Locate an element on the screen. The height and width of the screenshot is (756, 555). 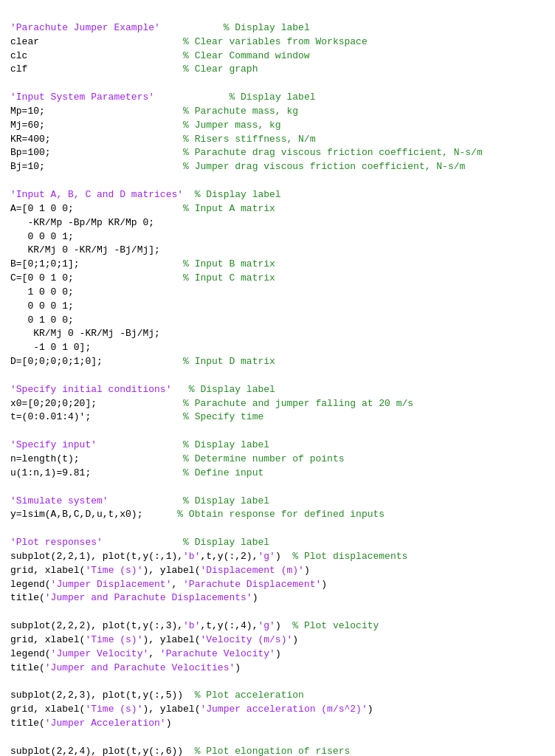
line-31: 'Specify input' % Display label is located at coordinates (140, 444).